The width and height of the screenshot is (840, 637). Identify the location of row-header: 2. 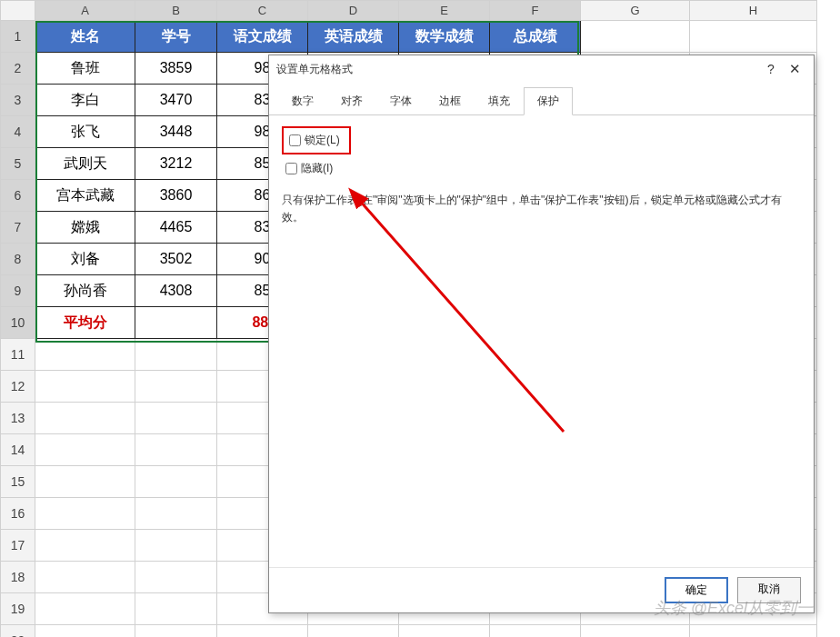
(18, 69).